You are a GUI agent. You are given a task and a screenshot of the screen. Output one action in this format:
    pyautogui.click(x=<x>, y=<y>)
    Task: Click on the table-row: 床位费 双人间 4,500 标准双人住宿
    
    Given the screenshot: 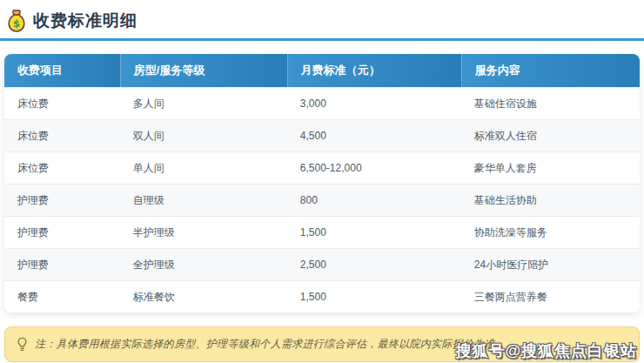 What is the action you would take?
    pyautogui.click(x=322, y=136)
    